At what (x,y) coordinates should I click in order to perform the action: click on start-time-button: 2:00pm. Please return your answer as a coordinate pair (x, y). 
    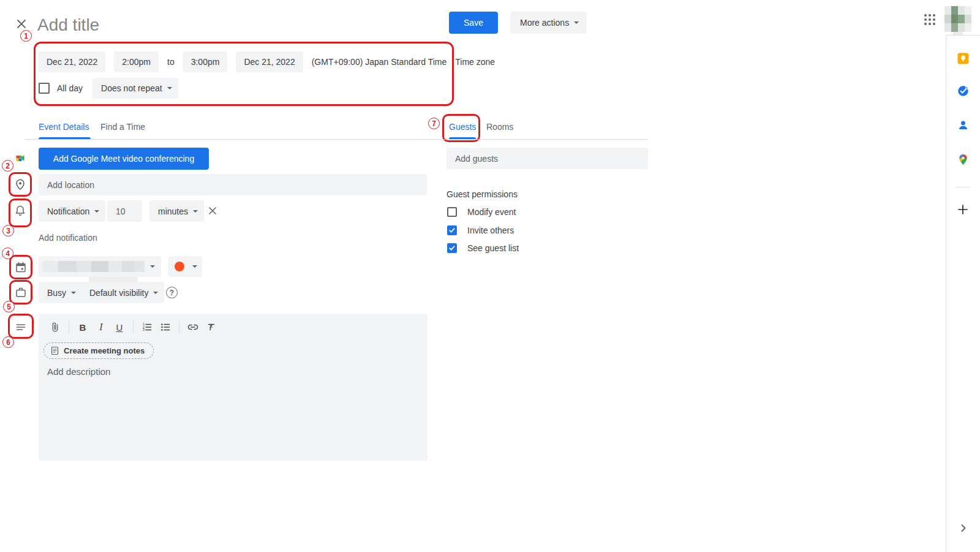
    Looking at the image, I should click on (136, 62).